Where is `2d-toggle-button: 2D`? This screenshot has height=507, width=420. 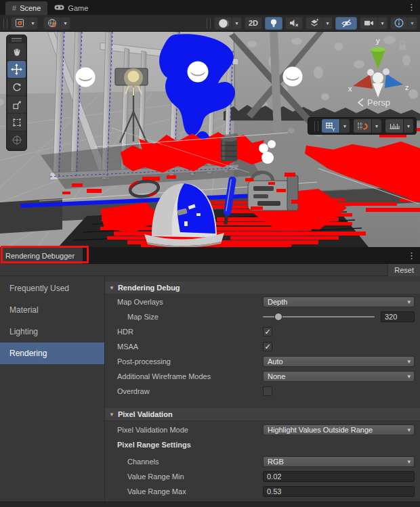
2d-toggle-button: 2D is located at coordinates (253, 23).